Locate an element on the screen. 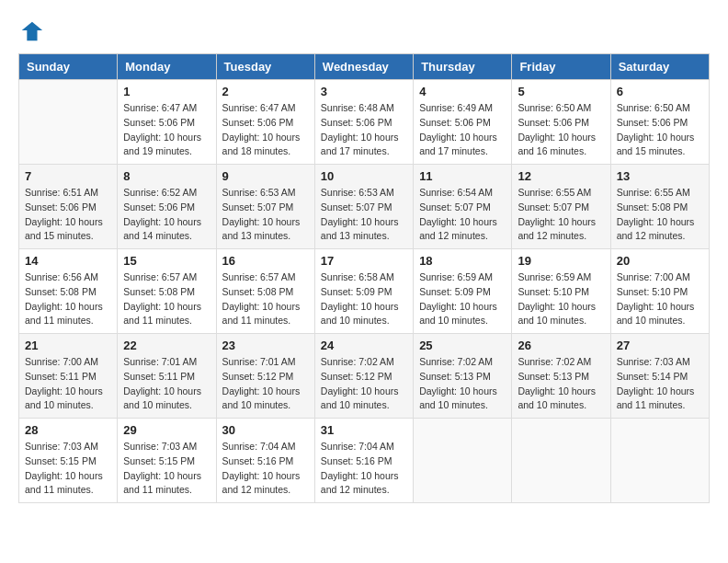 Image resolution: width=728 pixels, height=563 pixels. calendar-cell: 16Sunrise: 6:57 AMSunset: 5:08 PMDayligh… is located at coordinates (265, 292).